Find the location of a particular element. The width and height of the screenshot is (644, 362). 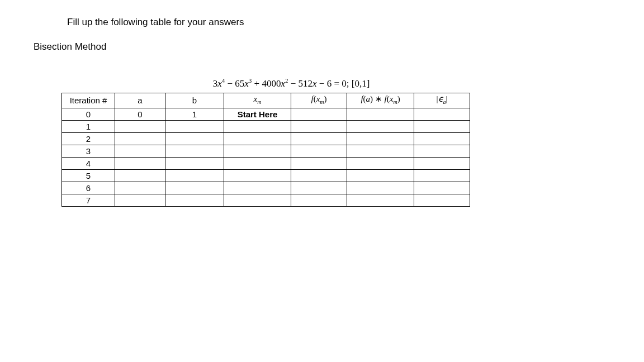

col-b: b is located at coordinates (195, 101).